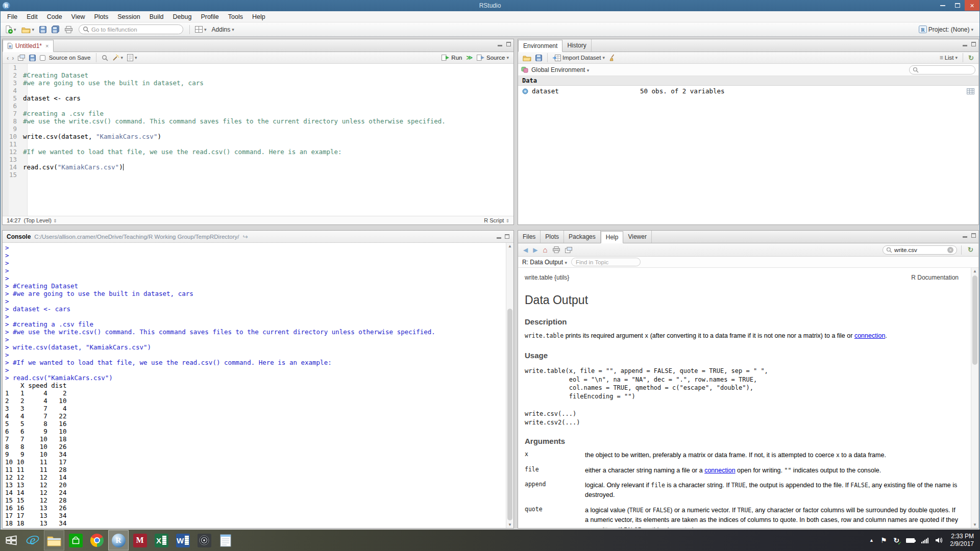  What do you see at coordinates (41, 220) in the screenshot?
I see `scope-selector: (Top Level) ⇕` at bounding box center [41, 220].